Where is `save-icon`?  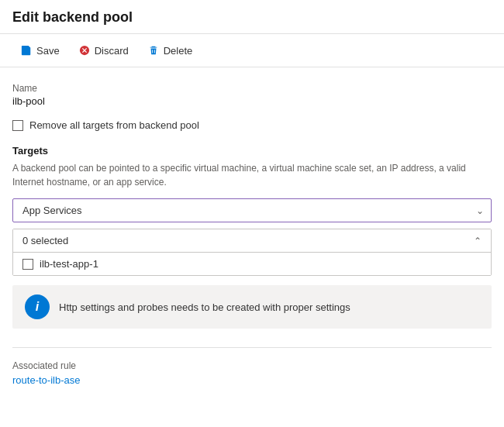 save-icon is located at coordinates (26, 50).